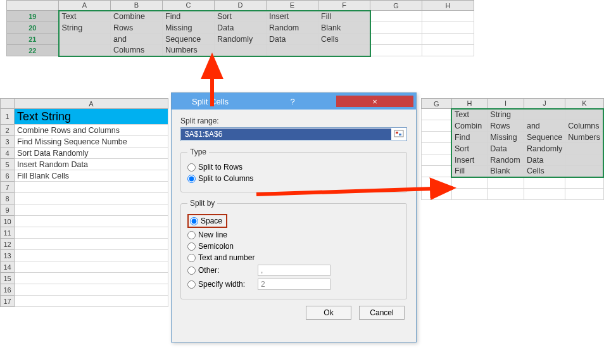  What do you see at coordinates (506, 104) in the screenshot?
I see `col-hdr-I: I` at bounding box center [506, 104].